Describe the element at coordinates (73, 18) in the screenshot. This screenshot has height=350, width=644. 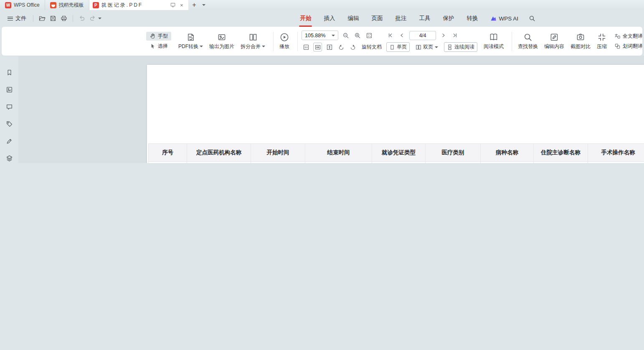
I see `divider` at that location.